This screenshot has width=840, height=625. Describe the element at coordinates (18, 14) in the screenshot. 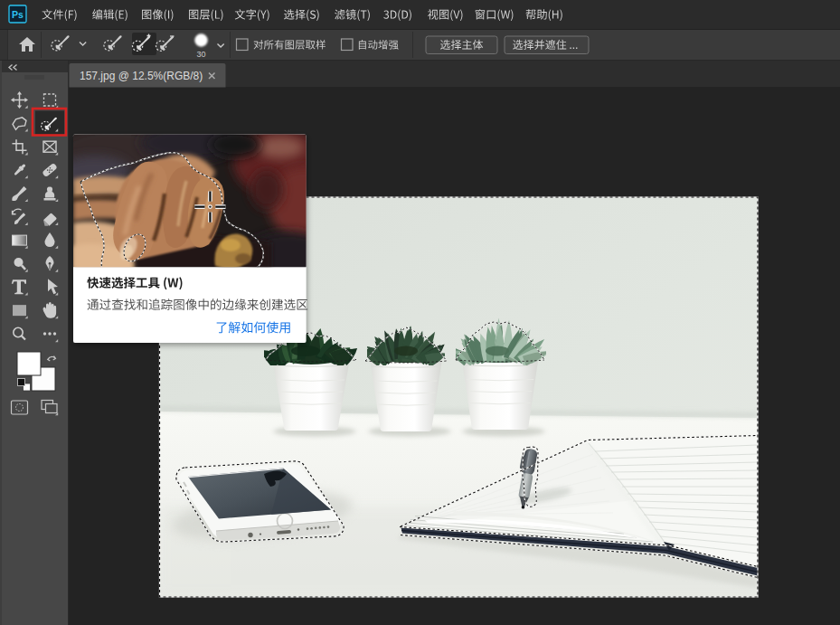

I see `svg-text: Ps` at that location.